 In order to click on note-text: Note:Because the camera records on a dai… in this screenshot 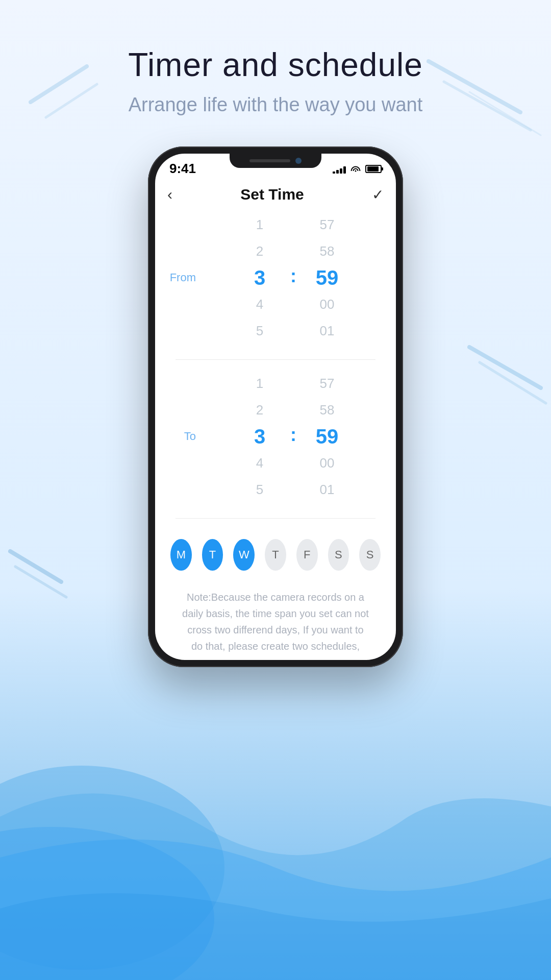, I will do `click(276, 621)`.